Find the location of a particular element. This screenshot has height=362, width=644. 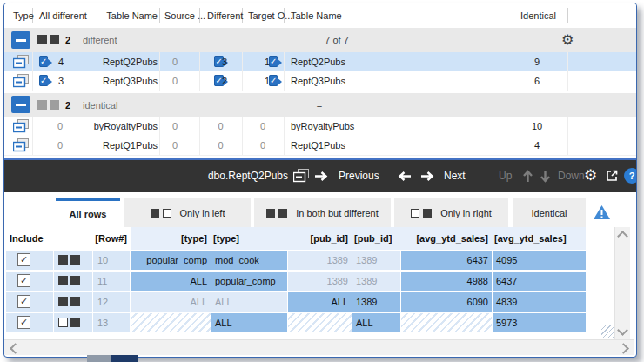

grid-row-12: ✓ 12 ALL ALL ALL 1389 6090 4839 is located at coordinates (320, 302).